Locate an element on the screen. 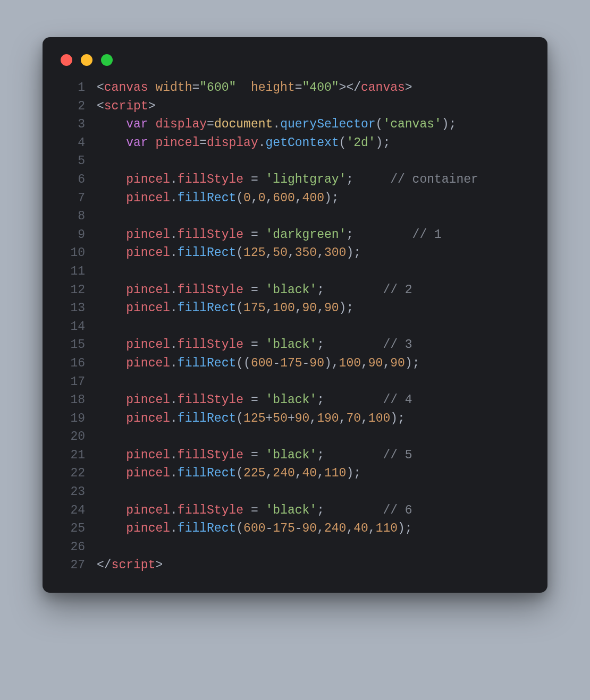 The image size is (590, 700). code-line: 17 is located at coordinates (295, 382).